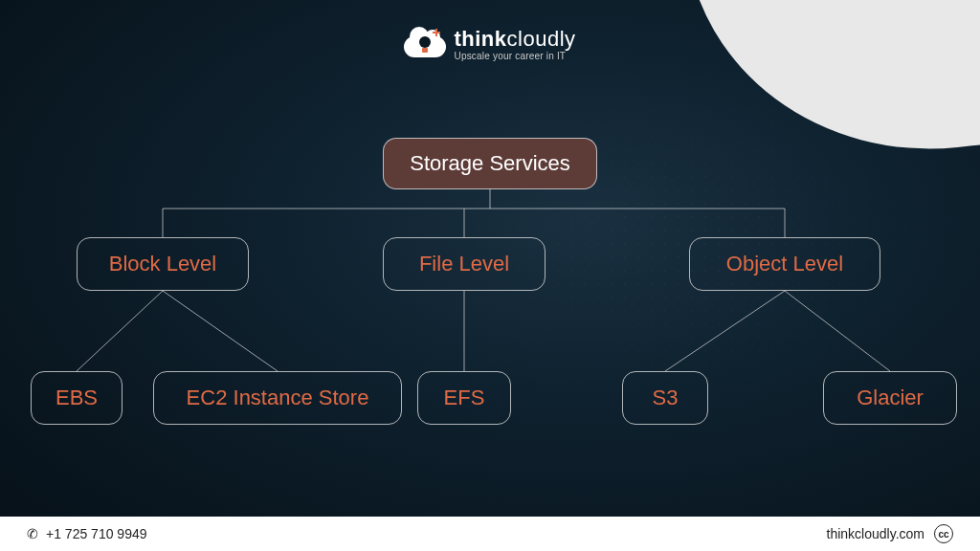 Image resolution: width=980 pixels, height=551 pixels. Describe the element at coordinates (490, 45) in the screenshot. I see `brand-logo: thinkcloudly Upscale your career in IT` at that location.